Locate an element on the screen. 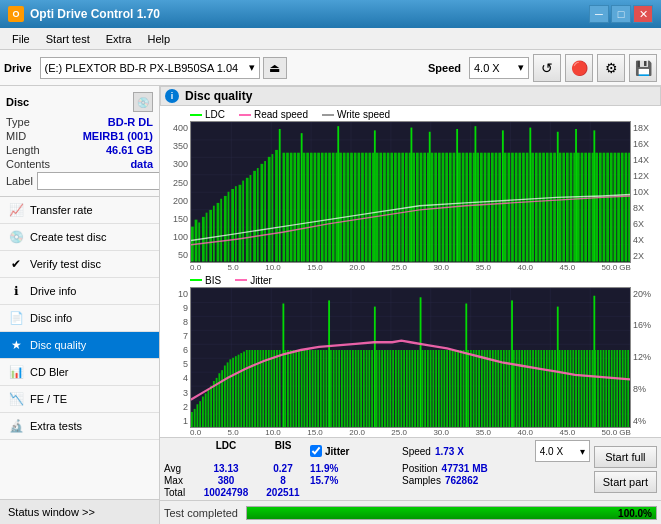 The image size is (661, 524). jitter-checkbox is located at coordinates (316, 451).